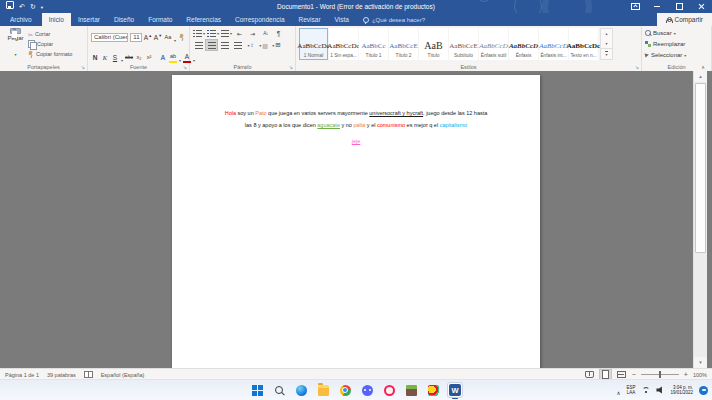  What do you see at coordinates (606, 54) in the screenshot?
I see `styles-more-button` at bounding box center [606, 54].